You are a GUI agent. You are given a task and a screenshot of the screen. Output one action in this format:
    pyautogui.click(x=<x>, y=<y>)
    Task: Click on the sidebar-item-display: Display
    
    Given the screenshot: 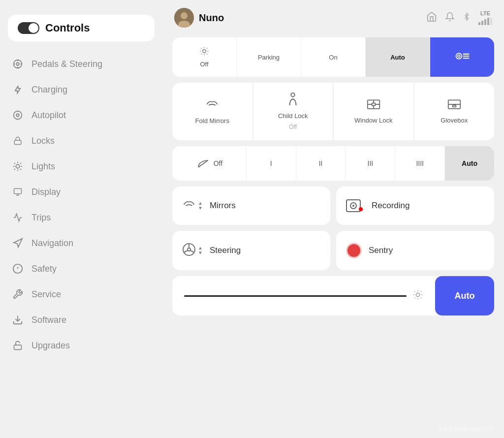 What is the action you would take?
    pyautogui.click(x=81, y=192)
    